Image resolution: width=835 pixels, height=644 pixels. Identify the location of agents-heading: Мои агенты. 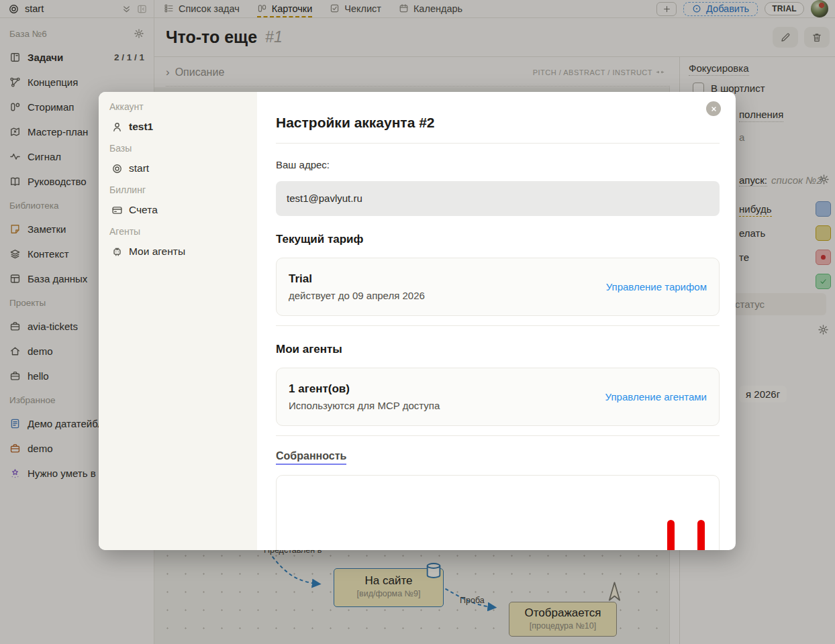
(498, 350).